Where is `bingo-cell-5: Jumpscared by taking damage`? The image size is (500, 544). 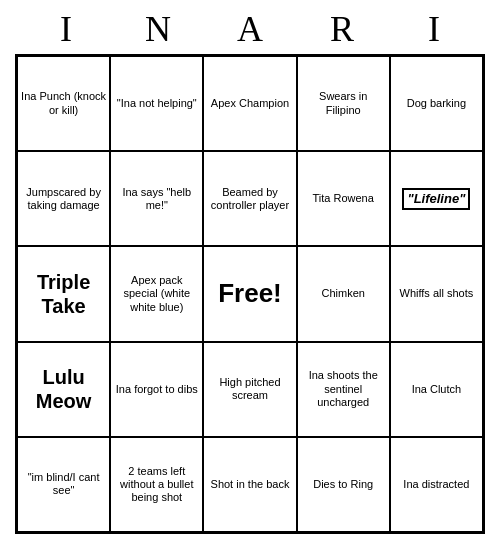
bingo-cell-5: Jumpscared by taking damage is located at coordinates (64, 198).